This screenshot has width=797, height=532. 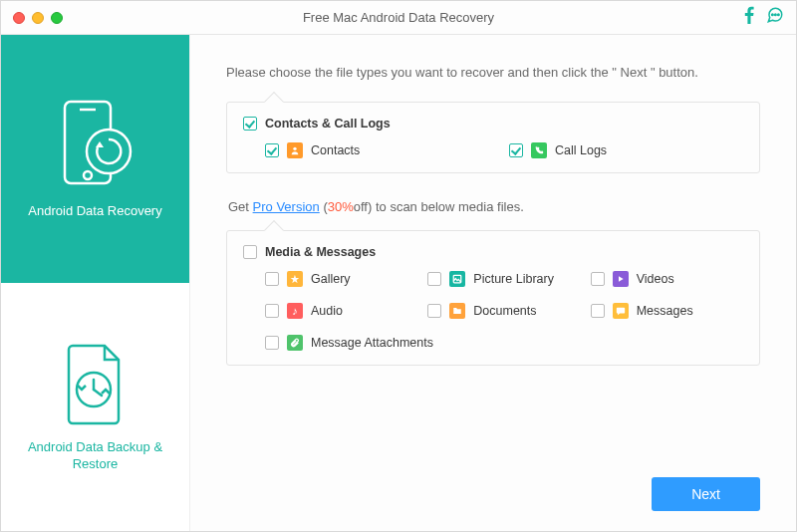 I want to click on item-label: Audio, so click(x=327, y=311).